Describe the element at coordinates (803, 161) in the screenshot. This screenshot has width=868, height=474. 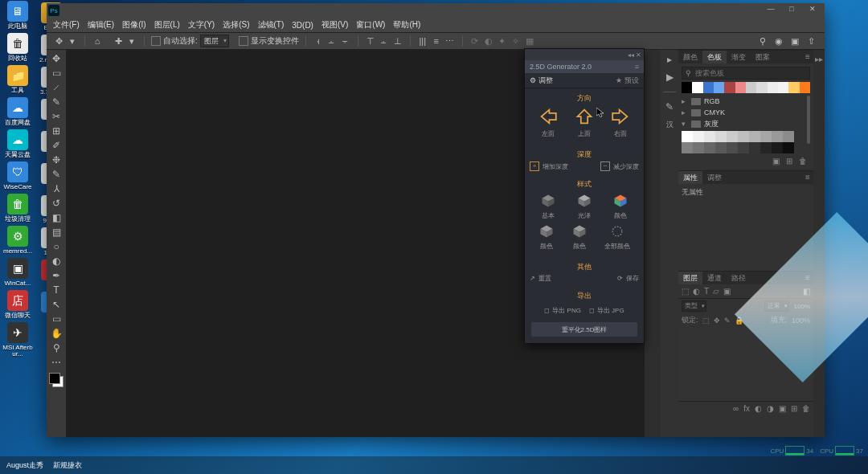
I see `delete-swatch-icon: 🗑` at that location.